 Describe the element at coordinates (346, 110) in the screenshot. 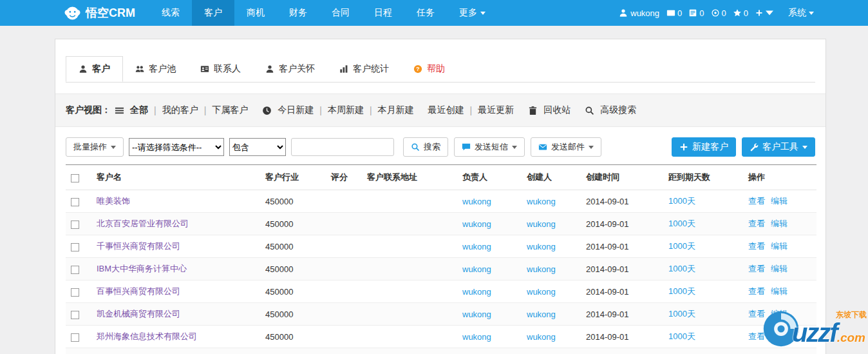

I see `view-filter-item: 本周新建` at that location.